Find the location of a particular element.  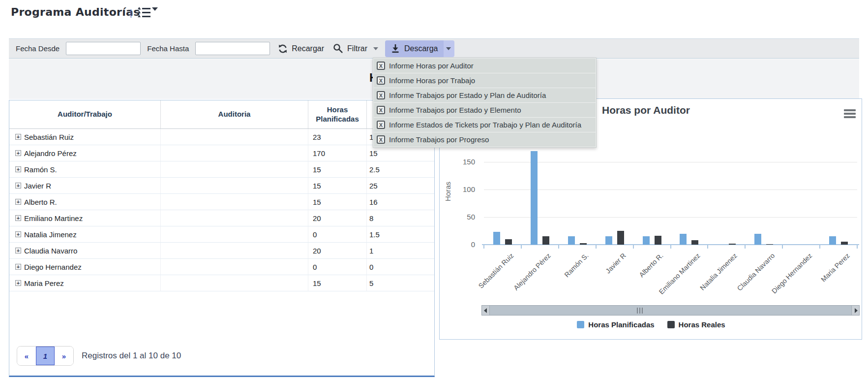

descarga-split-button: Descarga is located at coordinates (420, 49).